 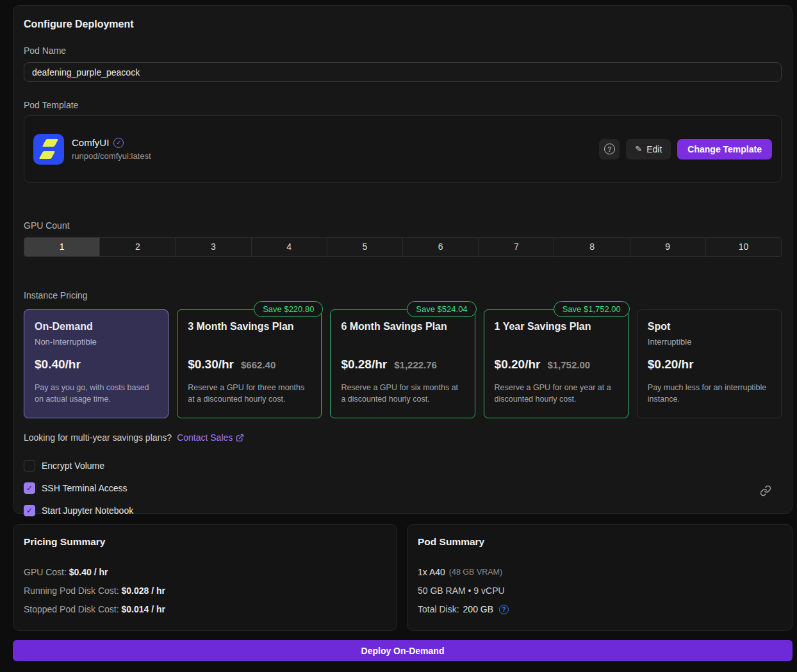 What do you see at coordinates (402, 51) in the screenshot?
I see `pod-name-label: Pod Name` at bounding box center [402, 51].